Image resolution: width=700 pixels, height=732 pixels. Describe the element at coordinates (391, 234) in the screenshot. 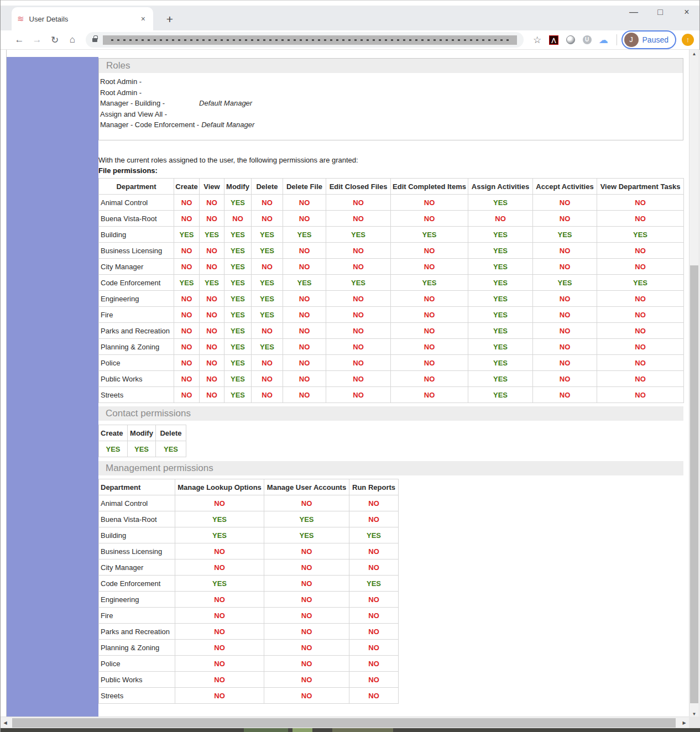

I see `table-row: BuildingYESYESYESYESYESYESYESYESYESYES` at that location.